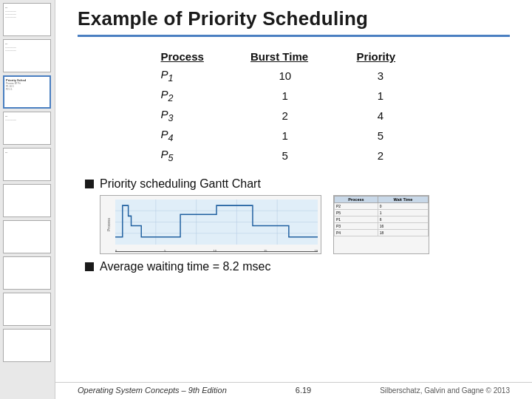  Describe the element at coordinates (294, 155) in the screenshot. I see `table-row: P5 5 2` at that location.